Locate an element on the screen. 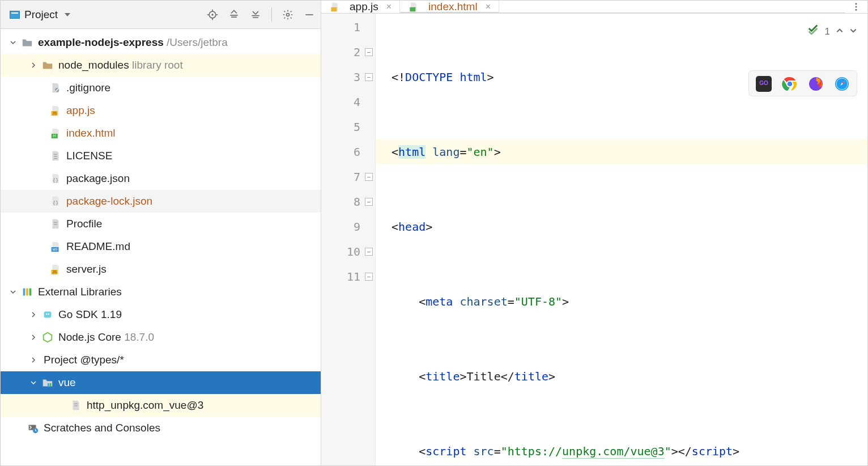 This screenshot has height=466, width=868. line-number: 2− is located at coordinates (341, 52).